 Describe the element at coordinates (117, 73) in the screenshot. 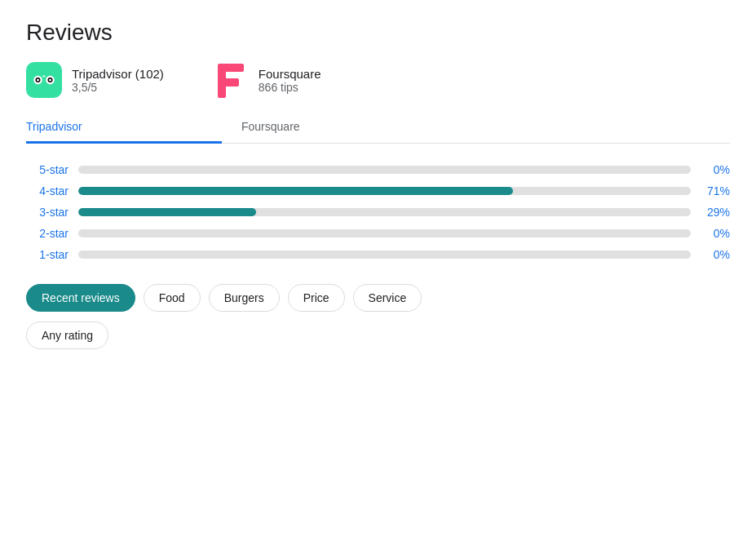

I see `tripadvisor-name: Tripadvisor (102)` at that location.